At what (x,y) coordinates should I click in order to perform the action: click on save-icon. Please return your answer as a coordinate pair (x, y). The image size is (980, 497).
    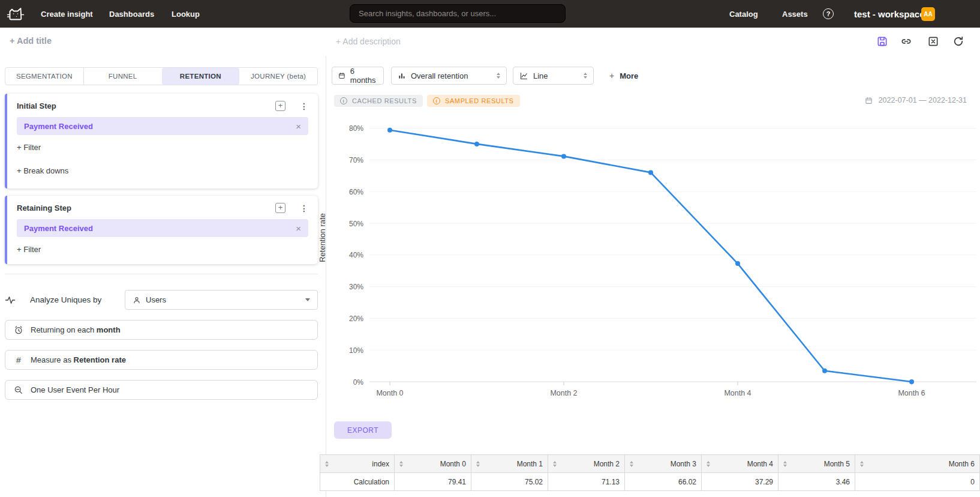
    Looking at the image, I should click on (882, 41).